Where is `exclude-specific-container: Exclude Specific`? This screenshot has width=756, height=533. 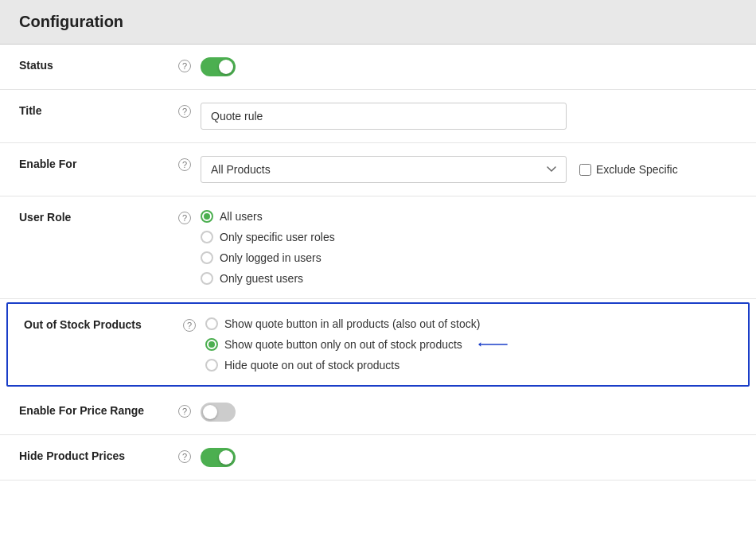 exclude-specific-container: Exclude Specific is located at coordinates (629, 169).